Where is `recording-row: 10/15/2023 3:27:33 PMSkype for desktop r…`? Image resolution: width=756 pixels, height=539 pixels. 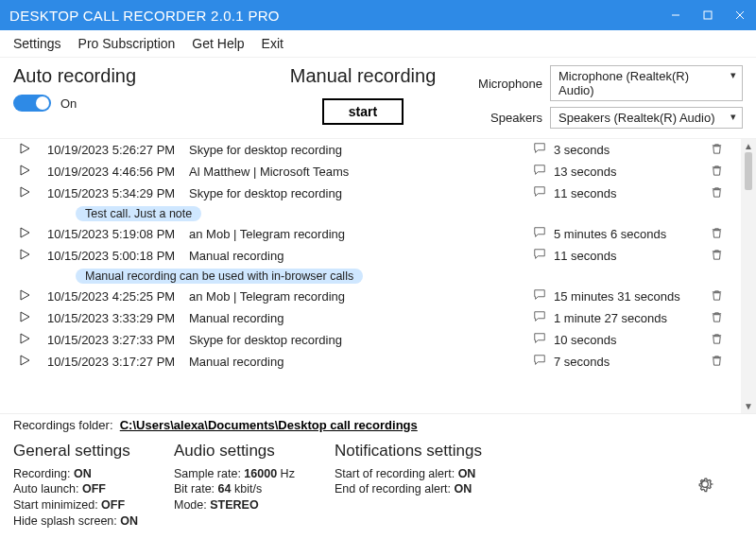
recording-row: 10/15/2023 3:27:33 PMSkype for desktop r… is located at coordinates (370, 340).